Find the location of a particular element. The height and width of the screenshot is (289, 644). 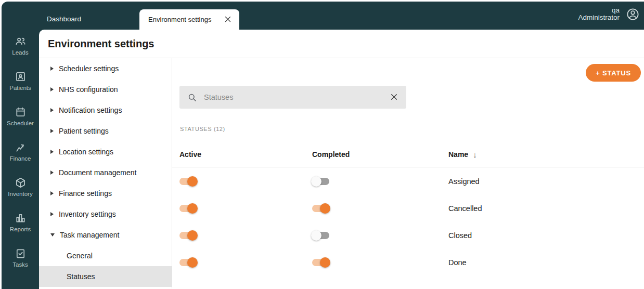

status-row: Done is located at coordinates (408, 262).